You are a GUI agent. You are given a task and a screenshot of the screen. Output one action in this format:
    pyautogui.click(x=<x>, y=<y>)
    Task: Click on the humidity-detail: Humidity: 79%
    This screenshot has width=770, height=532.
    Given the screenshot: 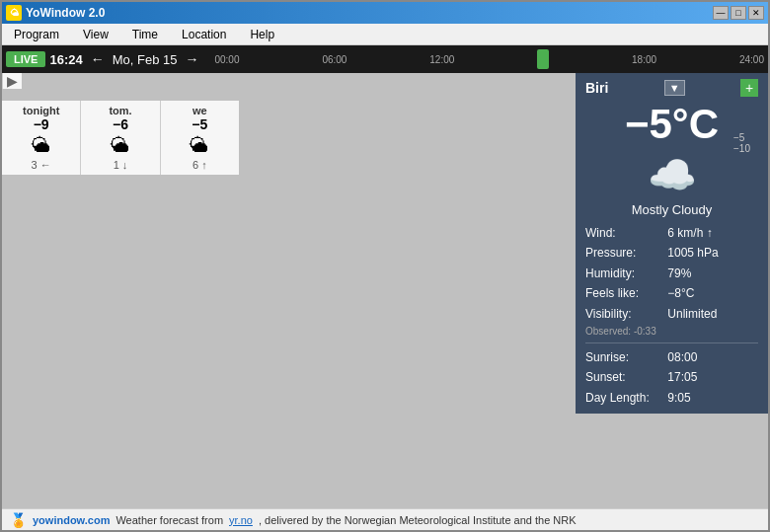 What is the action you would take?
    pyautogui.click(x=671, y=273)
    